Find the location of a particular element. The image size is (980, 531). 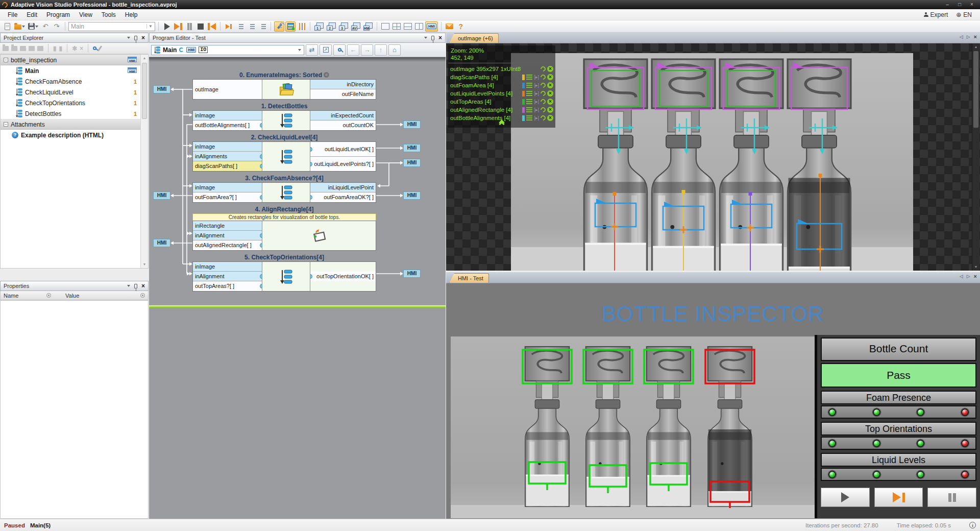

run-button is located at coordinates (167, 27).